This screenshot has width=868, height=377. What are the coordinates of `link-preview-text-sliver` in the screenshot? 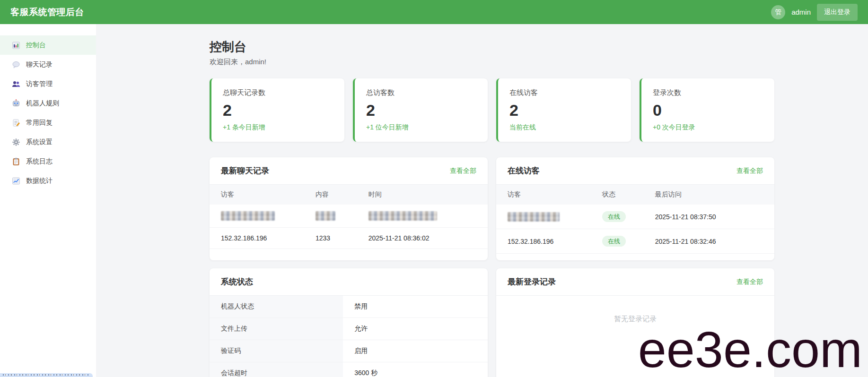 It's located at (46, 375).